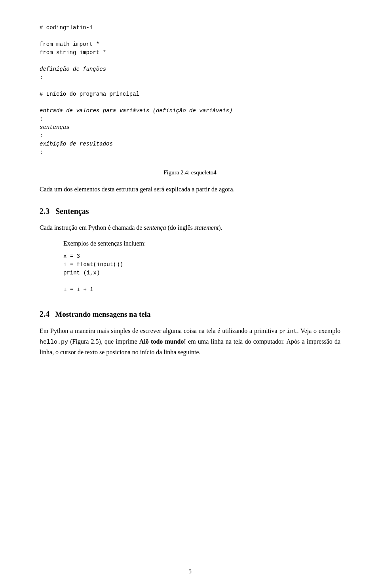 This screenshot has height=588, width=380. What do you see at coordinates (180, 228) in the screenshot?
I see `para-sentencas-text2: (do inglês` at bounding box center [180, 228].